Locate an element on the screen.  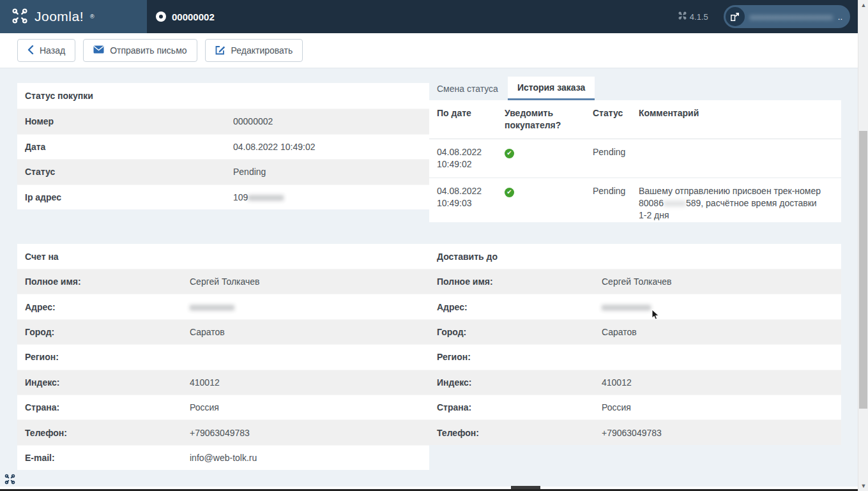
joomla-mini-logo-icon is located at coordinates (682, 17).